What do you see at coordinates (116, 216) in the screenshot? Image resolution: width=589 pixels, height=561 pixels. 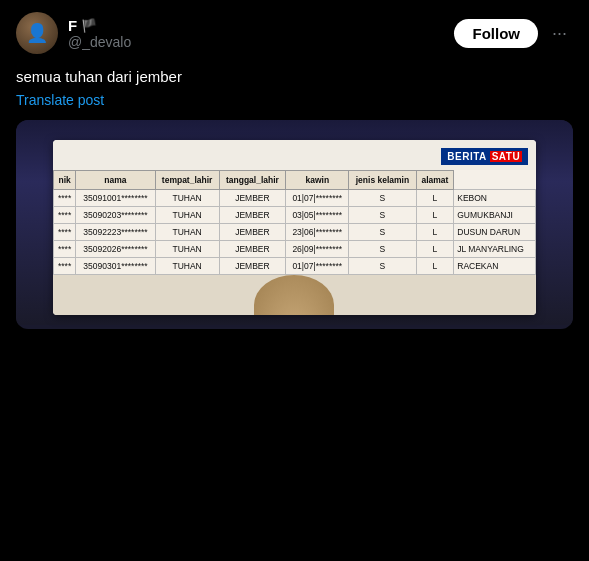 I see `table-cell: 35090203********` at bounding box center [116, 216].